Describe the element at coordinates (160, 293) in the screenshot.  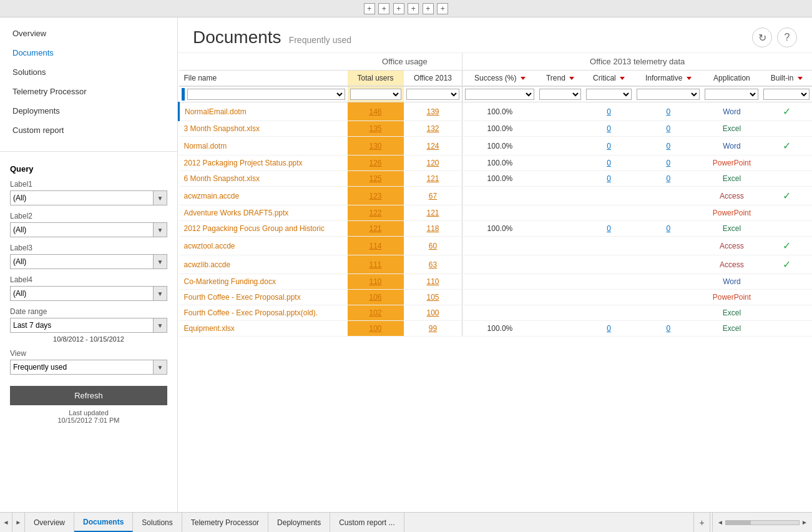
I see `label4-arrow: ▼` at that location.